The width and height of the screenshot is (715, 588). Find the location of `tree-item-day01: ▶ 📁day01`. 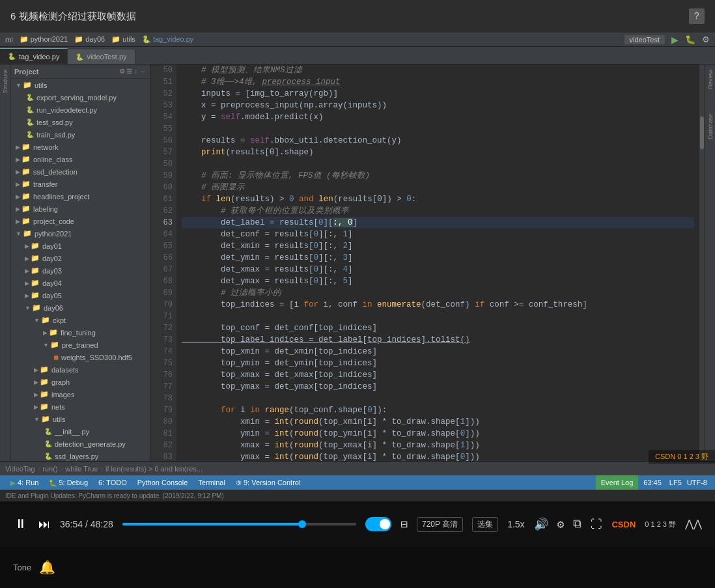

tree-item-day01: ▶ 📁day01 is located at coordinates (80, 246).